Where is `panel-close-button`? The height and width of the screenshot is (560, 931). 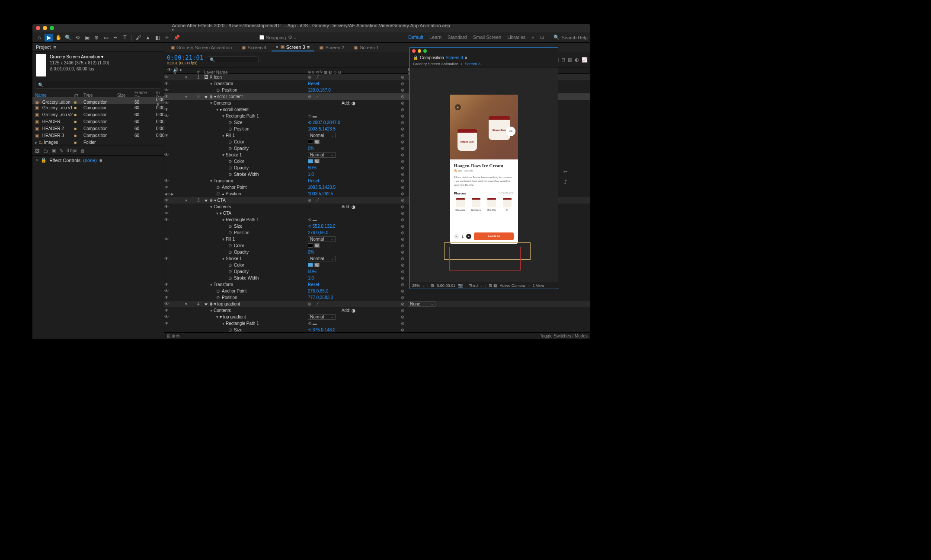
panel-close-button is located at coordinates (414, 51).